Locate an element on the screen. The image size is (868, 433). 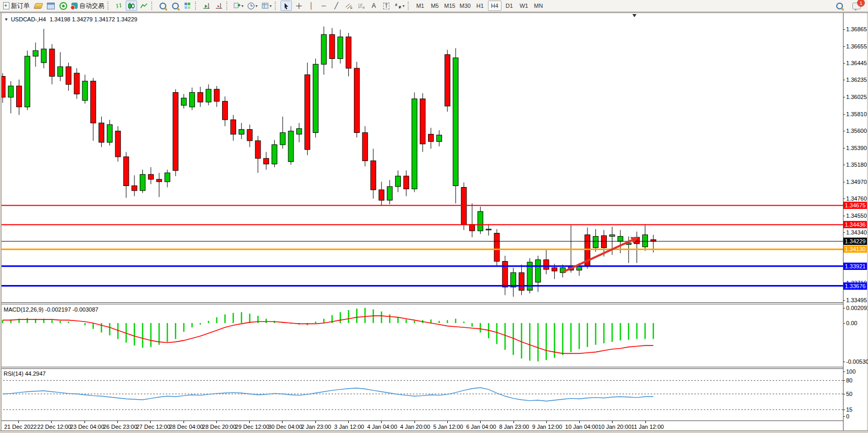
vertical-line-tool-button: │ is located at coordinates (311, 6).